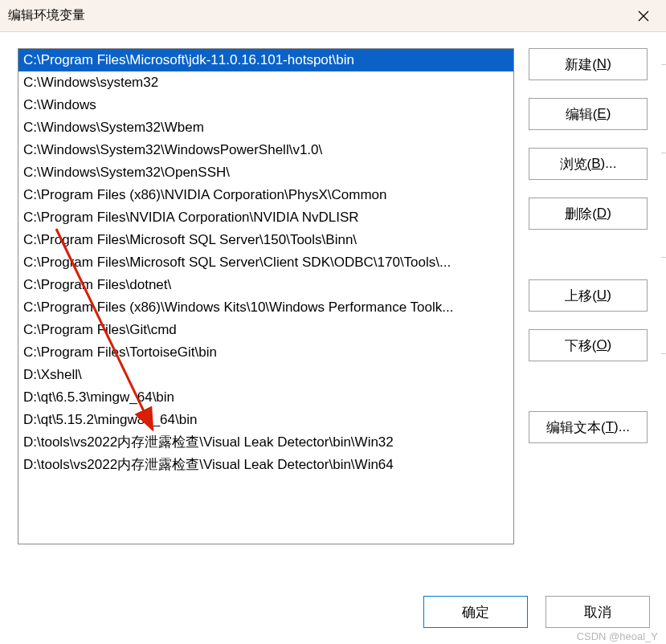 Image resolution: width=666 pixels, height=644 pixels. What do you see at coordinates (588, 345) in the screenshot?
I see `move-down-button: 下移(O)` at bounding box center [588, 345].